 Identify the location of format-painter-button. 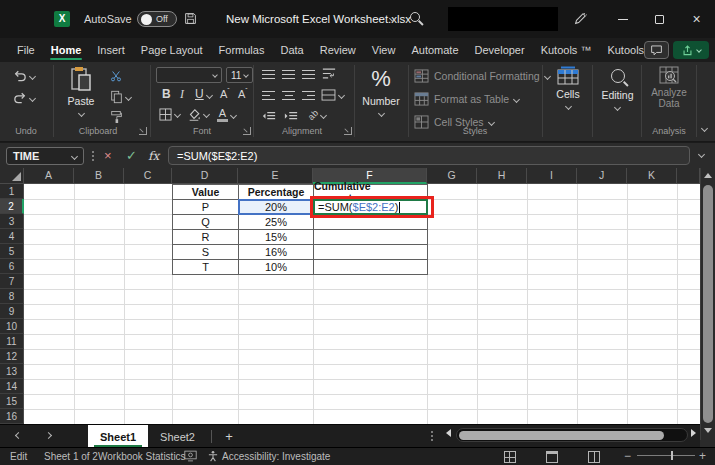
(116, 117).